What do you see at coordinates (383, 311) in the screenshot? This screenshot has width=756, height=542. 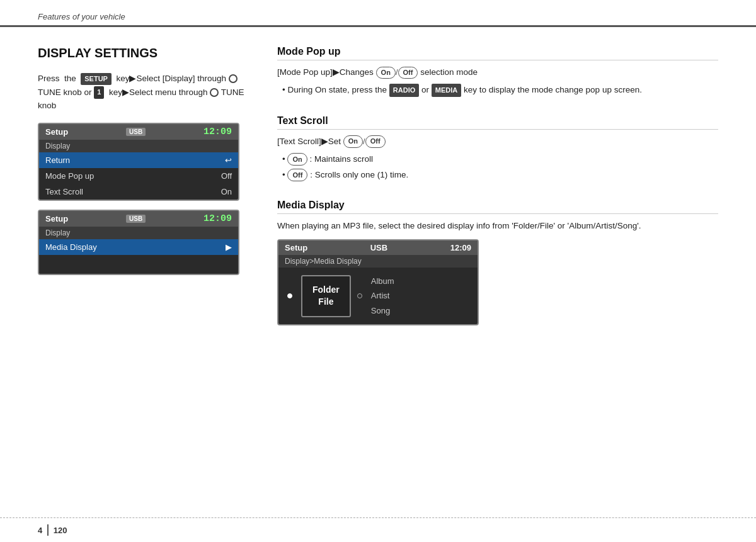 I see `song-item: Song` at bounding box center [383, 311].